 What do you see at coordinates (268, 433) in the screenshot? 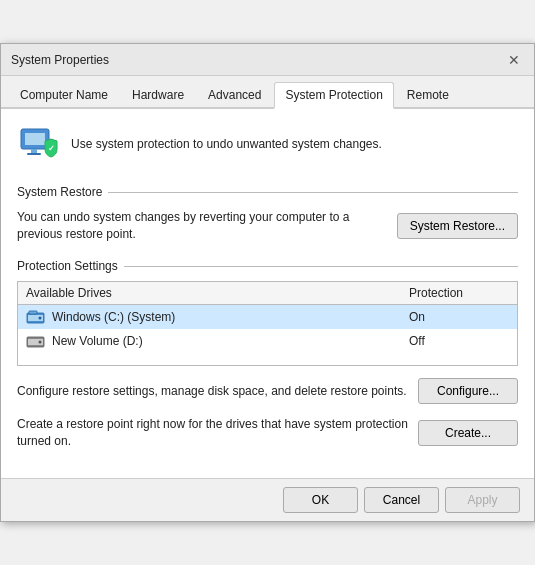
I see `create-row: Create a restore point right now for the…` at bounding box center [268, 433].